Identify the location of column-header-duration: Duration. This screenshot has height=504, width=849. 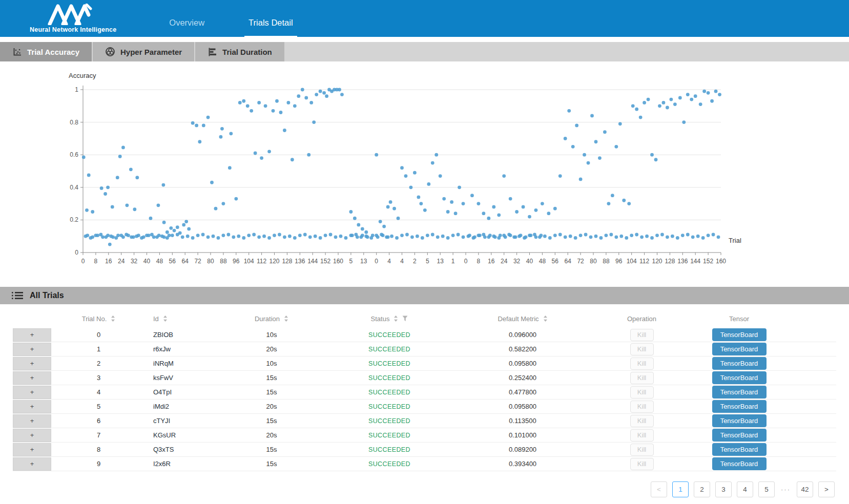
(272, 319).